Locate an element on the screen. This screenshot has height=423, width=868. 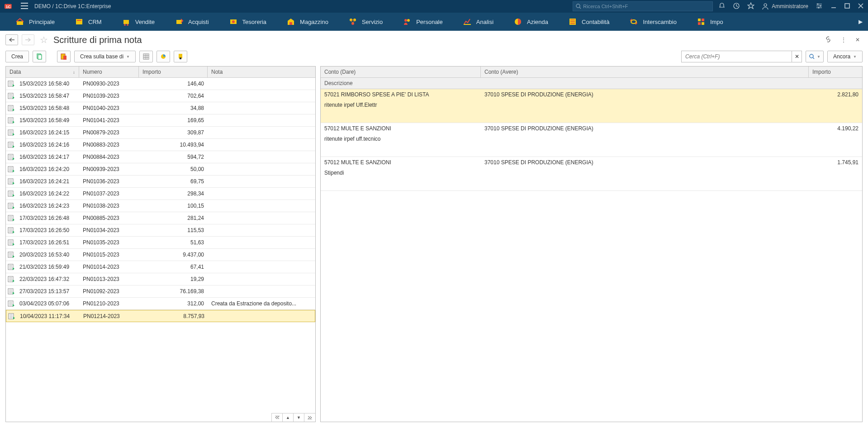
menu-label: Contabilità is located at coordinates (595, 22).